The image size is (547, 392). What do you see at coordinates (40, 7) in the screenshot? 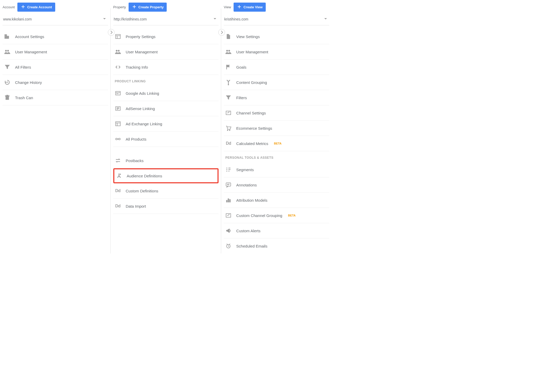
I see `create-account-label: Create Account` at bounding box center [40, 7].